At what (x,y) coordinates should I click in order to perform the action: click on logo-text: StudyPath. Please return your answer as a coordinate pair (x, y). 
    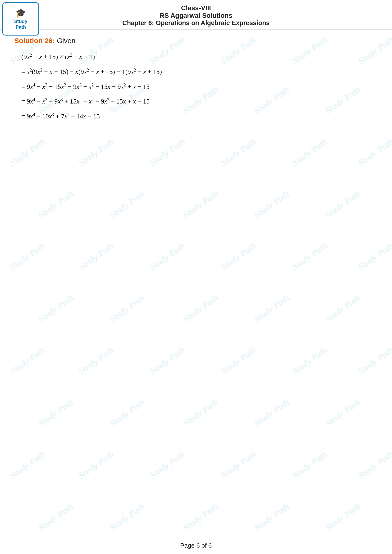
    Looking at the image, I should click on (21, 24).